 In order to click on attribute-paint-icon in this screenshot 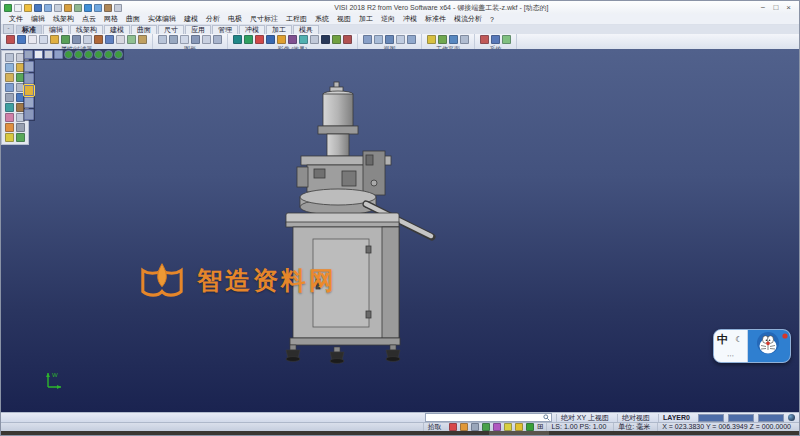, I will do `click(44, 40)`.